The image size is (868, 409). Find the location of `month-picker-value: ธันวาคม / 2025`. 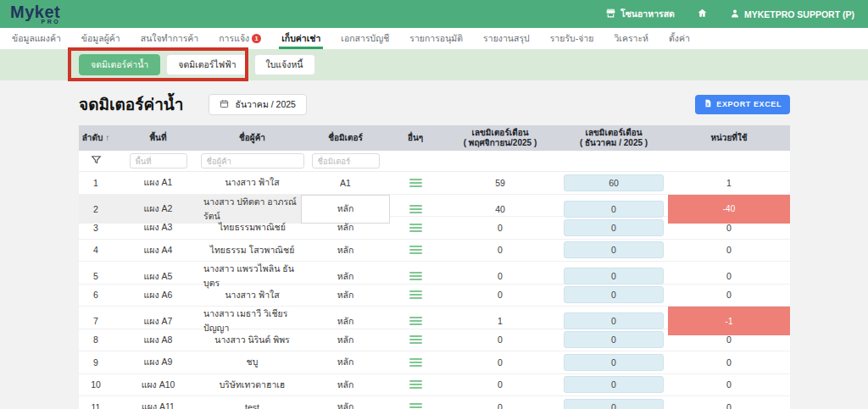

month-picker-value: ธันวาคม / 2025 is located at coordinates (264, 105).